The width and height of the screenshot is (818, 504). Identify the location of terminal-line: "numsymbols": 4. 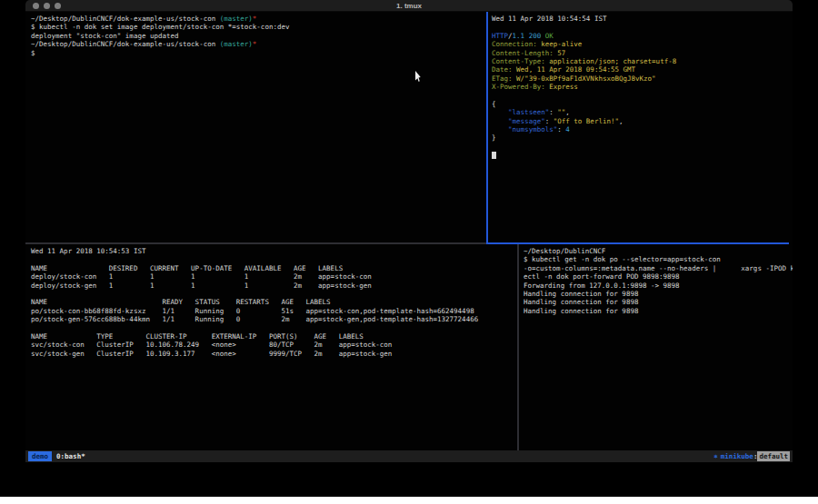
(642, 129).